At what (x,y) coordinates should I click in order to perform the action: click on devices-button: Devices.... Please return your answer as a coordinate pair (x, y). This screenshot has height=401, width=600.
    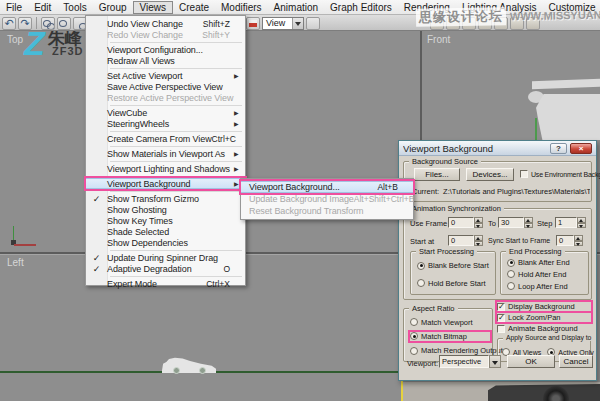
    Looking at the image, I should click on (490, 174).